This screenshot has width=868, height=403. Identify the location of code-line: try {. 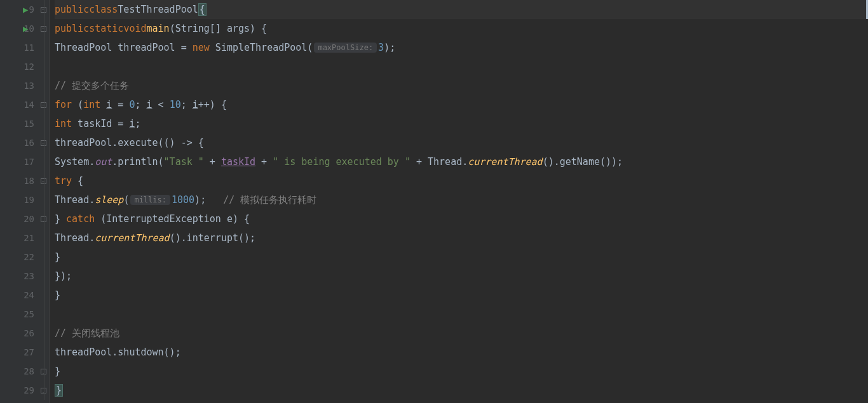
(461, 181).